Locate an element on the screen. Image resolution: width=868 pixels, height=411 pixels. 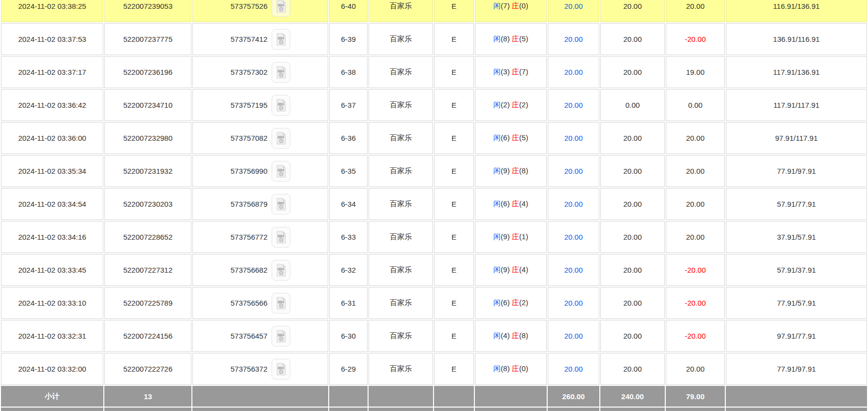
round-id-text: 573756879 is located at coordinates (249, 204).